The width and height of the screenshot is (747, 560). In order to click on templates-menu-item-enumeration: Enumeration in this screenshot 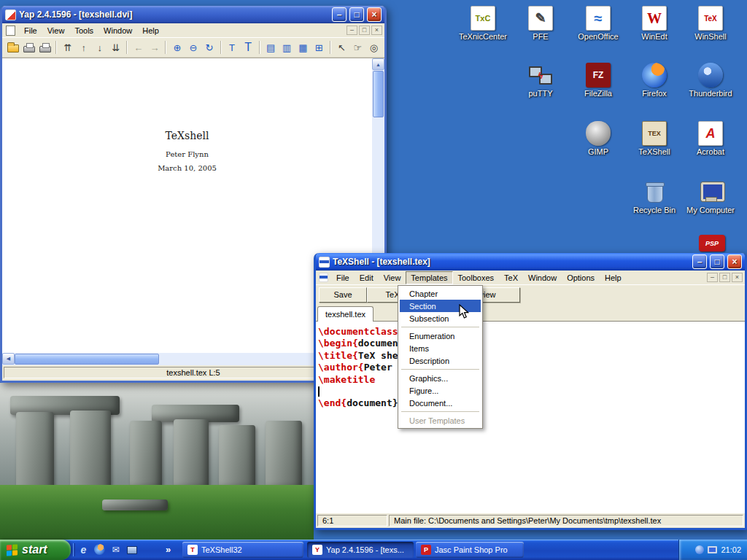, I will do `click(441, 335)`.